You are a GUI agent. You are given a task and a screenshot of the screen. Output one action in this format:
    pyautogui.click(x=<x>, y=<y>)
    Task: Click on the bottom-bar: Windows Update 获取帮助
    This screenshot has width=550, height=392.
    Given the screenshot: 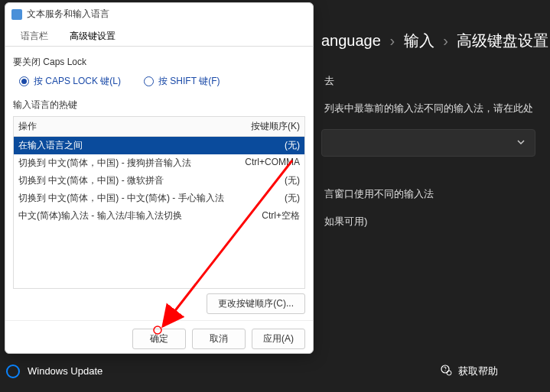 What is the action you would take?
    pyautogui.click(x=275, y=371)
    